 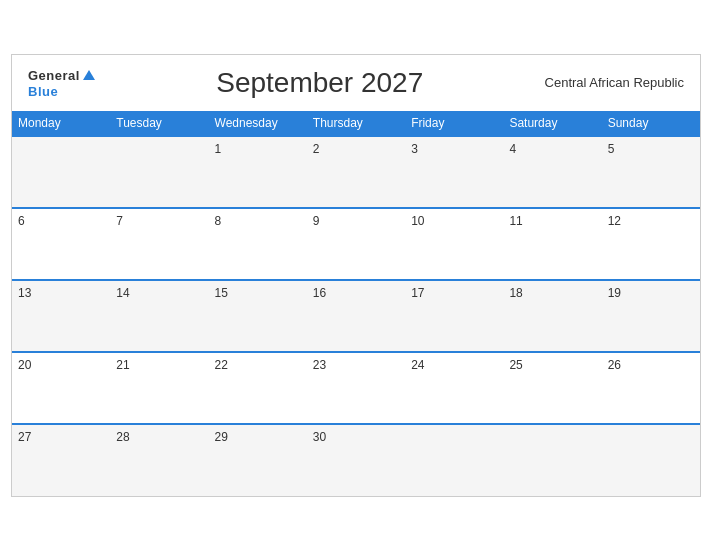 I want to click on weekday-header-thursday: Thursday, so click(x=356, y=124).